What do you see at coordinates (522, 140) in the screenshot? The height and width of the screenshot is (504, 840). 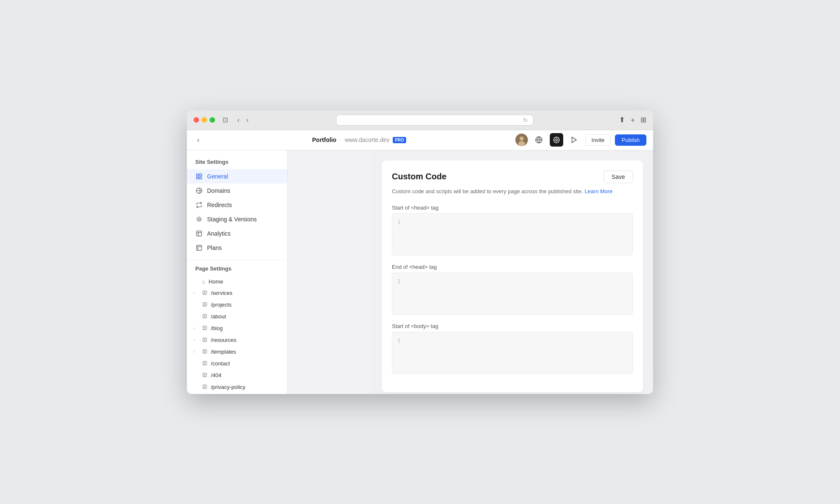 I see `avatar` at bounding box center [522, 140].